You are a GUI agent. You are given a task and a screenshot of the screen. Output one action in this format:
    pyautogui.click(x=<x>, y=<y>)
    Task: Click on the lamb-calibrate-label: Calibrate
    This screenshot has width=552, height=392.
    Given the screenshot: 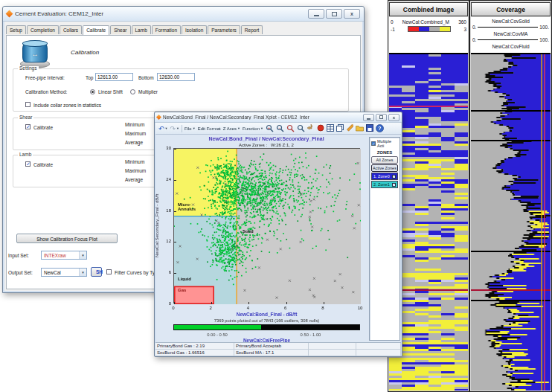 What is the action you would take?
    pyautogui.click(x=43, y=165)
    